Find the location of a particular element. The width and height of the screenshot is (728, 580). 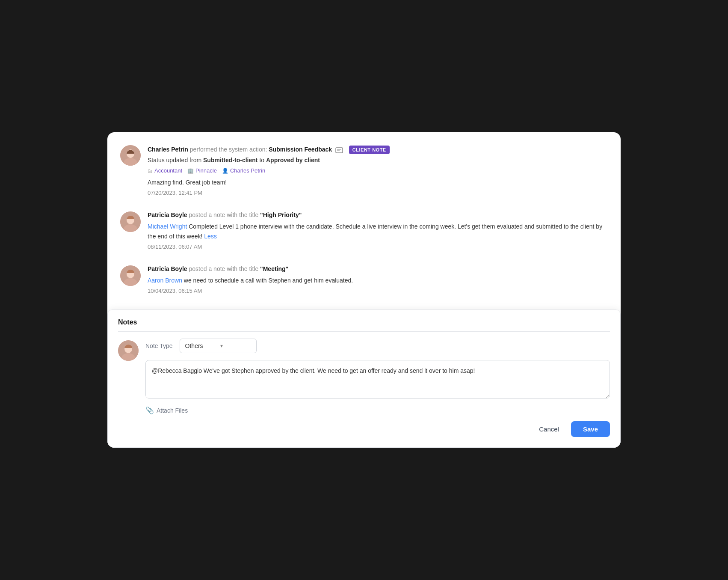

timestamp-3: 10/04/2023, 06:15 AM is located at coordinates (378, 291).